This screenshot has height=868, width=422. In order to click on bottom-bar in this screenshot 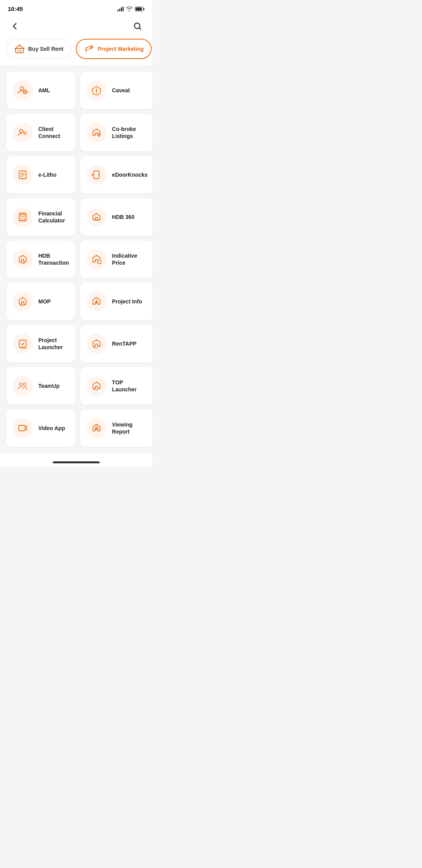, I will do `click(76, 460)`.